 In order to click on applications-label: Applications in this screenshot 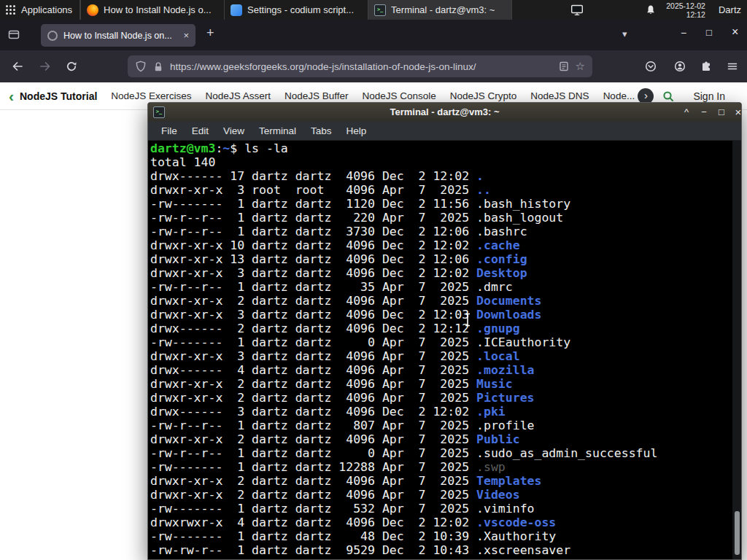, I will do `click(47, 10)`.